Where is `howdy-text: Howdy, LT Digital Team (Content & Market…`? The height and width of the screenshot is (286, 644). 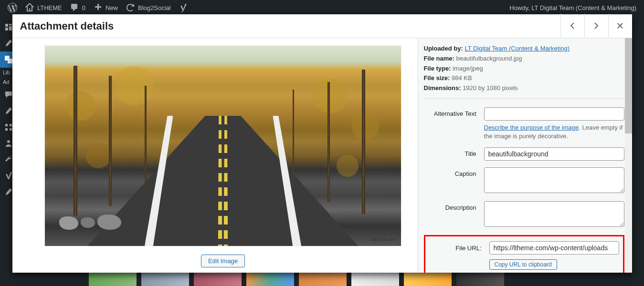 howdy-text: Howdy, LT Digital Team (Content & Market… is located at coordinates (573, 8).